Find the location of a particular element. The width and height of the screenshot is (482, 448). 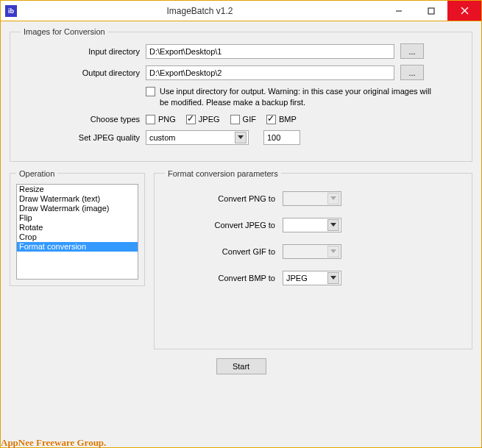

list-item: Crop is located at coordinates (77, 237).